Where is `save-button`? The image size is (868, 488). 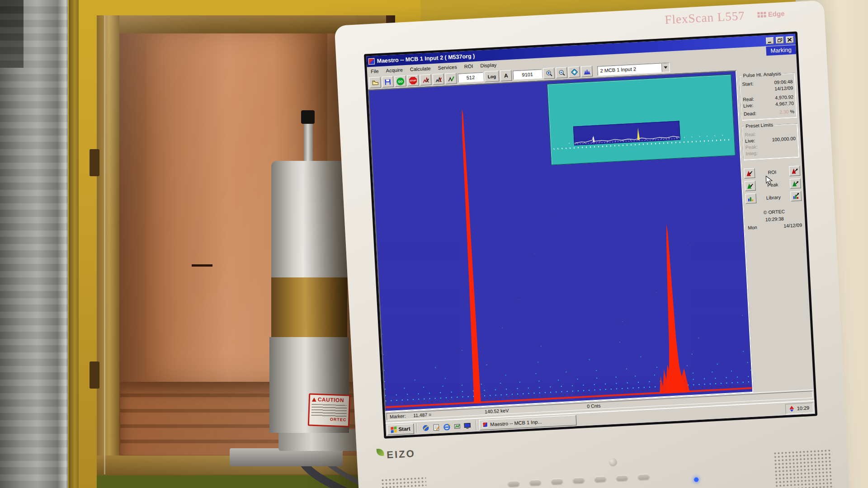
save-button is located at coordinates (388, 81).